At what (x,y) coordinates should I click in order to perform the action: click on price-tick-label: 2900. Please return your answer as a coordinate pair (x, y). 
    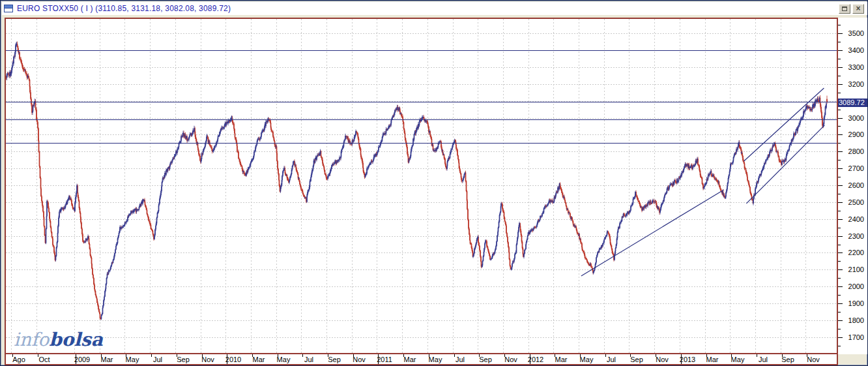
    Looking at the image, I should click on (851, 134).